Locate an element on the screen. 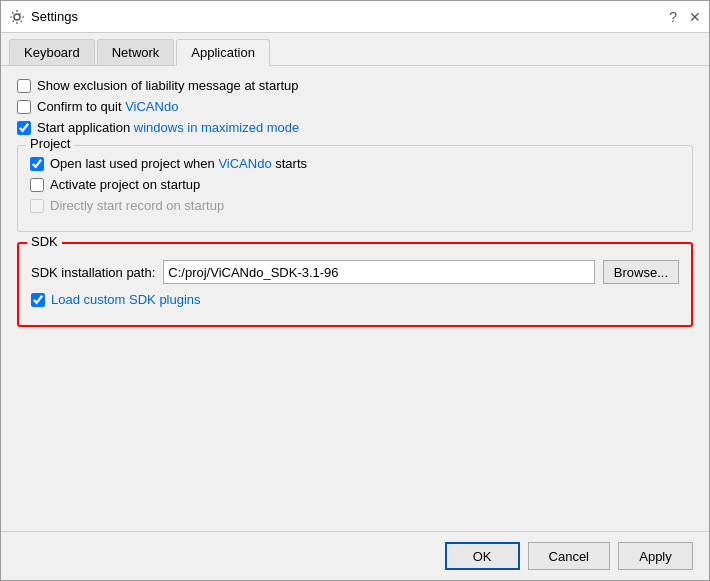 The height and width of the screenshot is (581, 710). tab-bar: Keyboard Network Application is located at coordinates (355, 50).